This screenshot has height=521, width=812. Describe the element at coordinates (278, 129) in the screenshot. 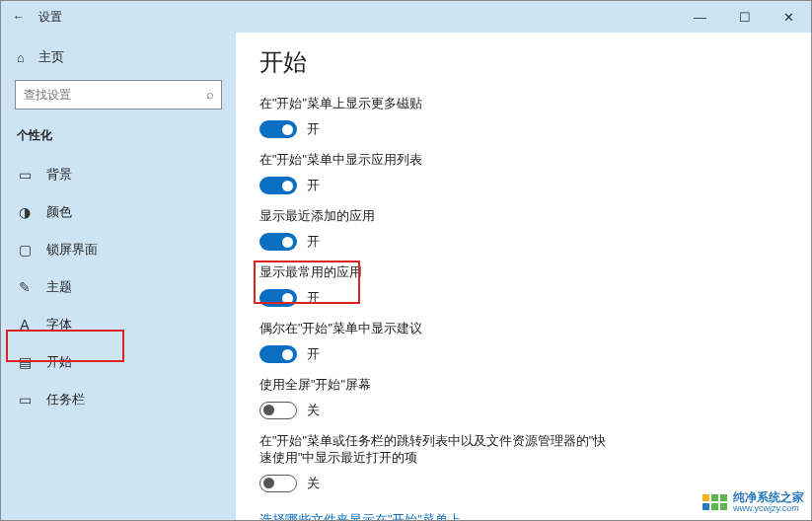

I see `toggle-more-tiles` at that location.